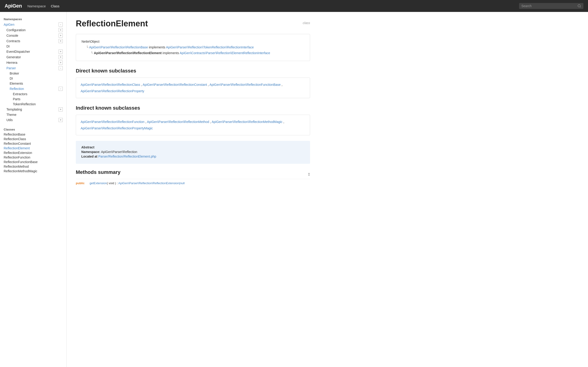 The height and width of the screenshot is (367, 588). I want to click on sidebar-item-tokenreflection: TokenReflection, so click(33, 104).